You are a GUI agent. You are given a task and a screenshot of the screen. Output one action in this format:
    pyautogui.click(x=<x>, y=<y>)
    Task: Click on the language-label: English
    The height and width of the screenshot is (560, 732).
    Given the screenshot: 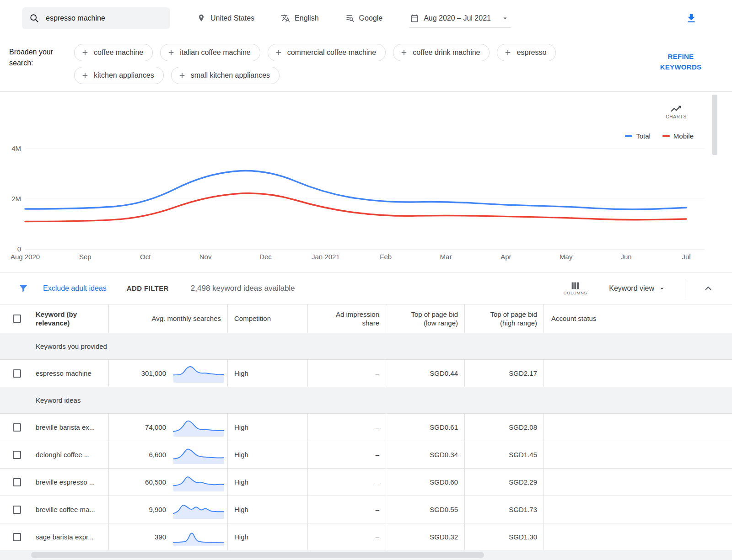 What is the action you would take?
    pyautogui.click(x=307, y=18)
    